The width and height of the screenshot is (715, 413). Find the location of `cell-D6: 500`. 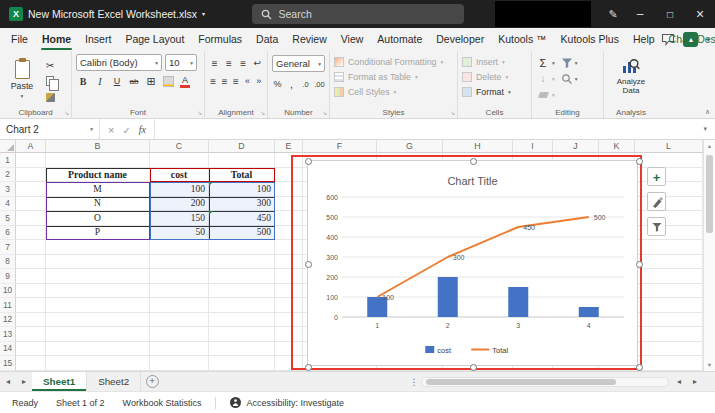

cell-D6: 500 is located at coordinates (242, 234).